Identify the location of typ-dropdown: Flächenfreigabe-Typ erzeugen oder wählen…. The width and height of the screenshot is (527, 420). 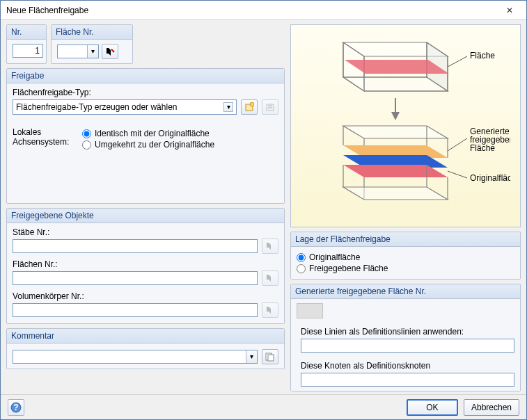
(125, 107).